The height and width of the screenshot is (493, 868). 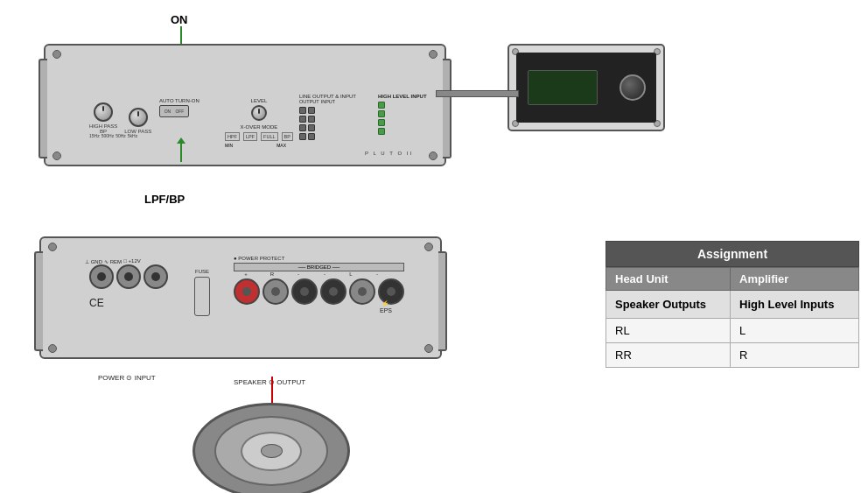 What do you see at coordinates (52, 349) in the screenshot?
I see `bottom-screw-bl` at bounding box center [52, 349].